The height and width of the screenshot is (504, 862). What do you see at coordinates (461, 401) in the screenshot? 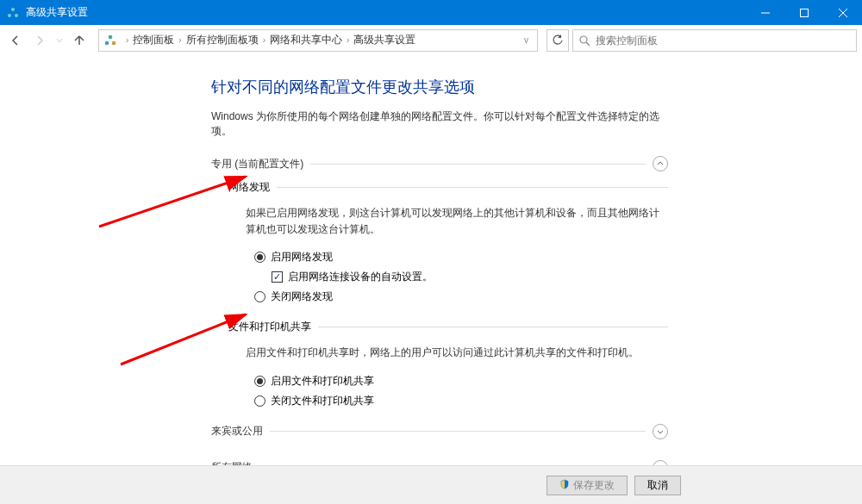
I see `radio-disable-sharing: 关闭文件和打印机共享` at bounding box center [461, 401].